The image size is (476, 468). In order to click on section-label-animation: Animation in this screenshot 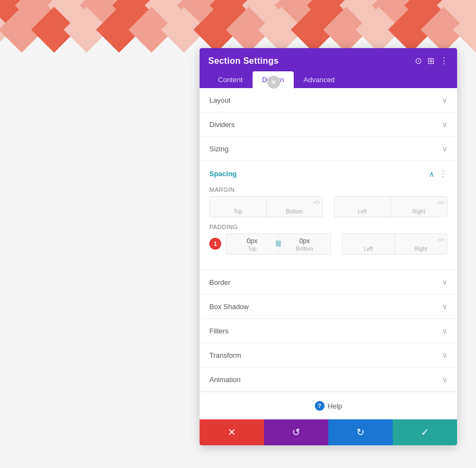, I will do `click(225, 379)`.